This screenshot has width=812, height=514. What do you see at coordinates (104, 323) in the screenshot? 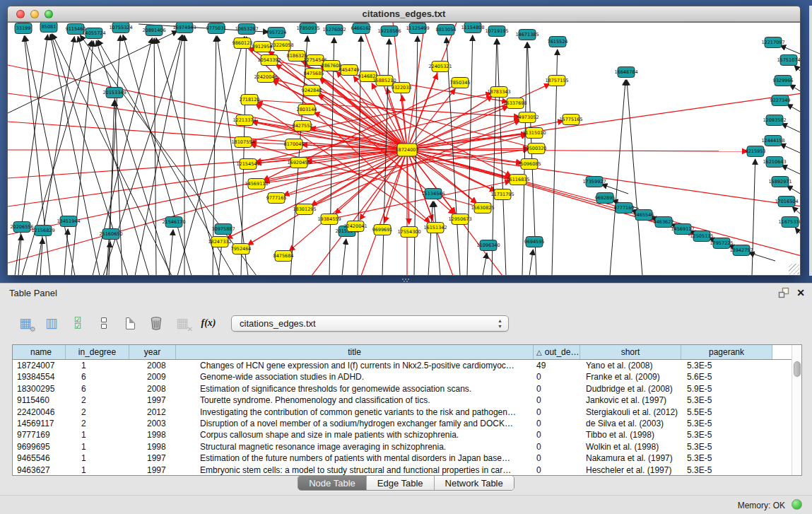
I see `row-height-button` at bounding box center [104, 323].